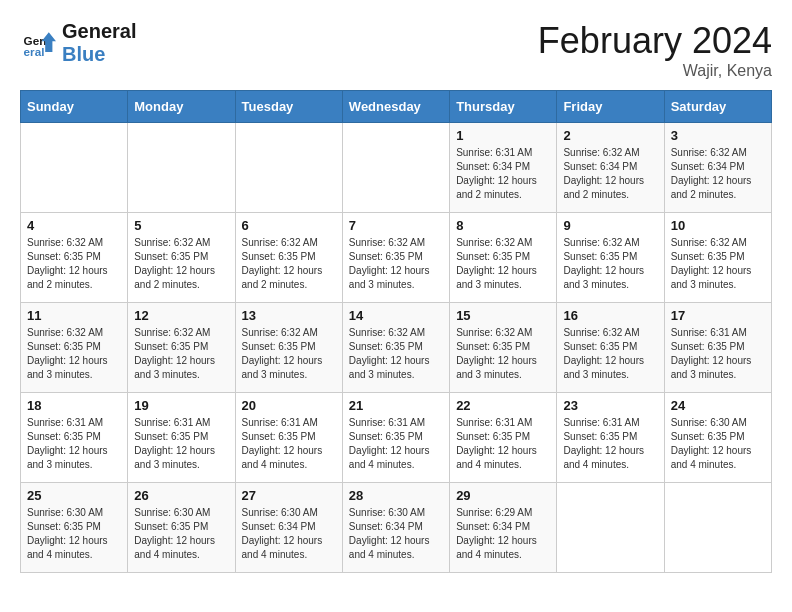  I want to click on calendar-cell: 1Sunrise: 6:31 AMSunset: 6:34 PMDaylight…, so click(504, 168).